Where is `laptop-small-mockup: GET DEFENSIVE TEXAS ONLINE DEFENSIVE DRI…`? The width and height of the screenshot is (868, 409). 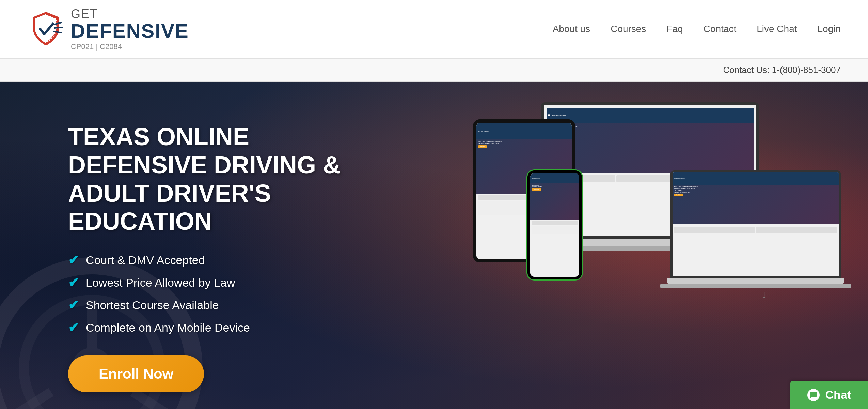 laptop-small-mockup: GET DEFENSIVE TEXAS ONLINE DEFENSIVE DRI… is located at coordinates (764, 235).